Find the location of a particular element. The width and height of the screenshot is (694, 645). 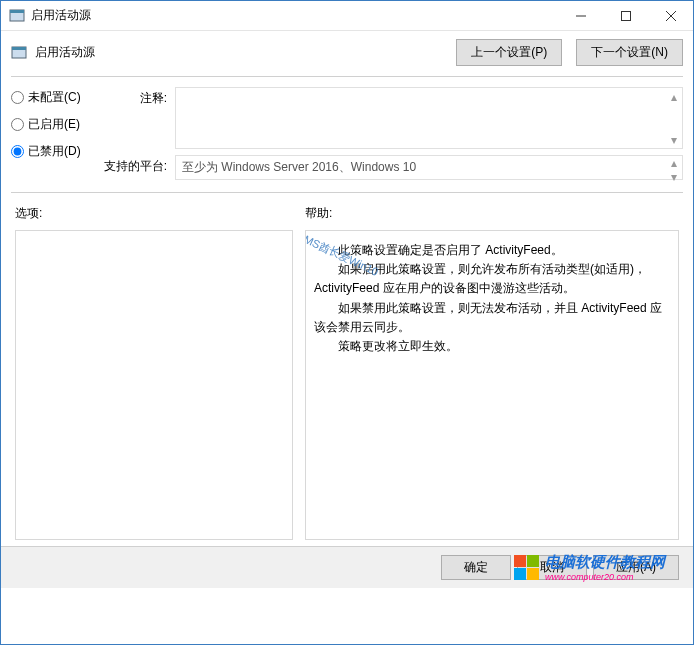

close-button is located at coordinates (670, 16).